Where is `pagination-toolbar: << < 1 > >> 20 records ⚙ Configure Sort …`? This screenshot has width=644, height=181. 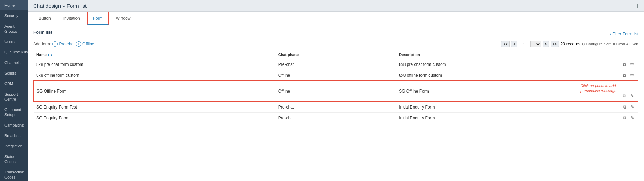
pagination-toolbar: << < 1 > >> 20 records ⚙ Configure Sort … is located at coordinates (570, 44).